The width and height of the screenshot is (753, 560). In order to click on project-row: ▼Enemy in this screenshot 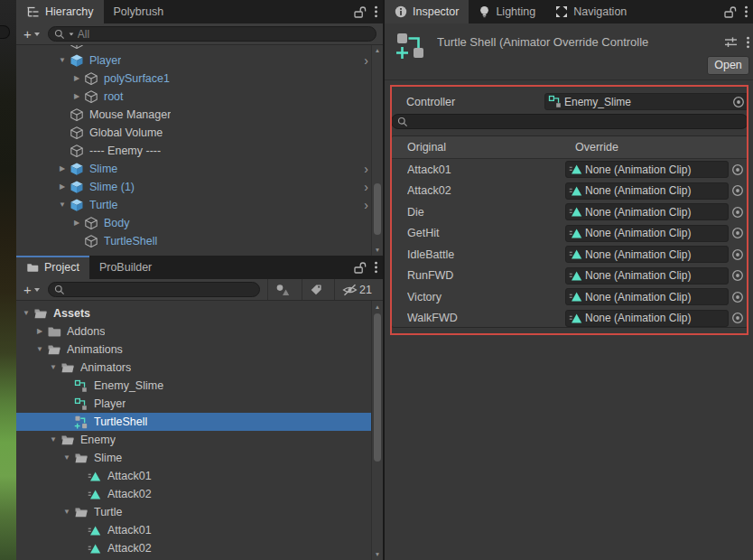, I will do `click(200, 440)`.